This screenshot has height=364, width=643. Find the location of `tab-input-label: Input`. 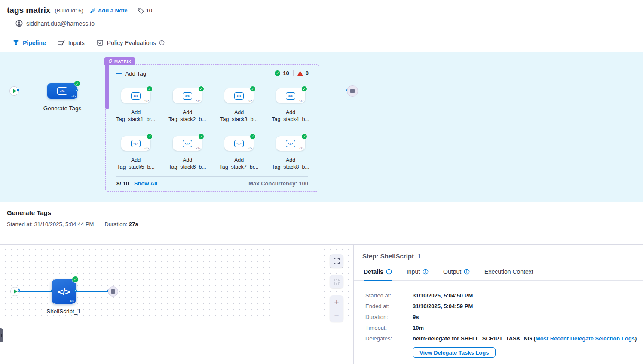

tab-input-label: Input is located at coordinates (413, 272).